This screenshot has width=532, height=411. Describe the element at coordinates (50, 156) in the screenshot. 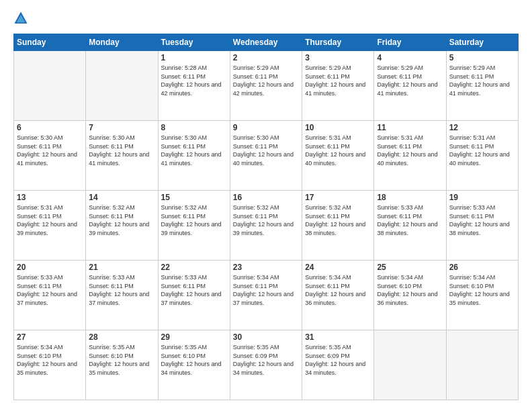

I see `calendar-cell: 6Sunrise: 5:30 AM Sunset: 6:11 PM Daylig…` at that location.